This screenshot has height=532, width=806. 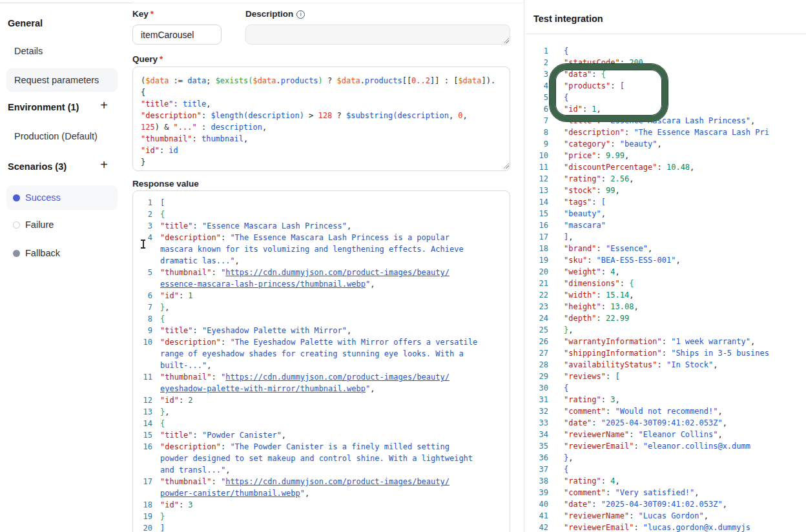 I want to click on code-row: "description": $length(description) > 12…, so click(x=326, y=116).